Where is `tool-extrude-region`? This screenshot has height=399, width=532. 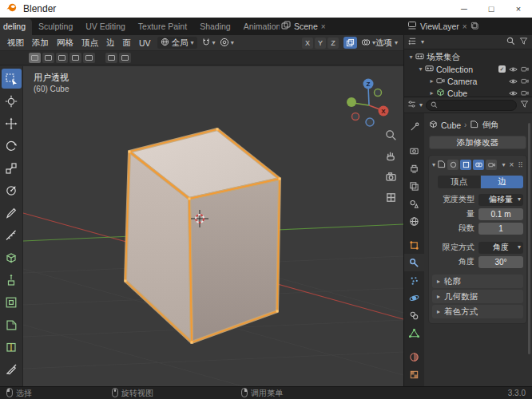 tool-extrude-region is located at coordinates (11, 279).